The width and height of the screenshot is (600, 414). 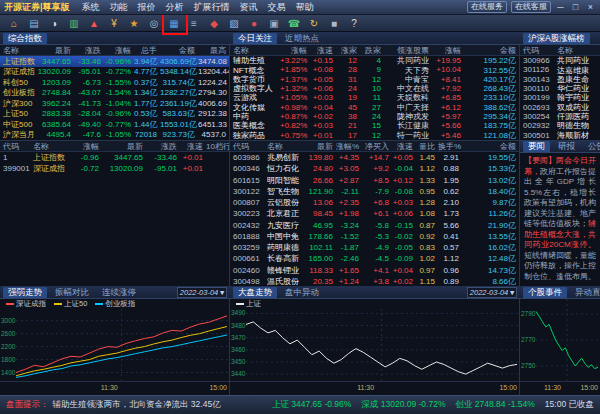 I want to click on column-header: 换手%, so click(x=450, y=146).